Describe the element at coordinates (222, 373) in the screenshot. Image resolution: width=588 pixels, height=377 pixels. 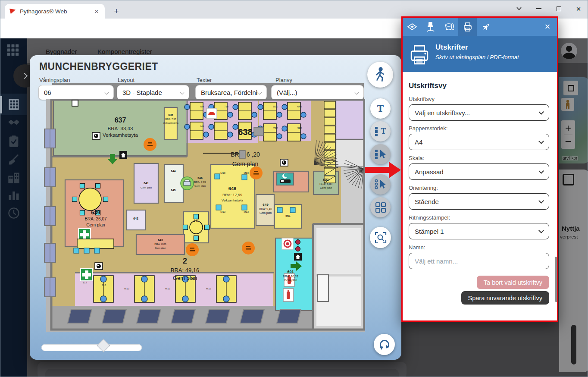
I see `under-modal-card-hint2` at that location.